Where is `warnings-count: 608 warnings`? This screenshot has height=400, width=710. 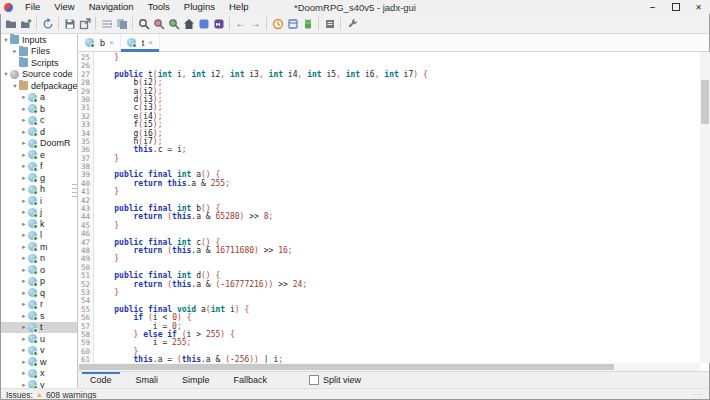 warnings-count: 608 warnings is located at coordinates (72, 395).